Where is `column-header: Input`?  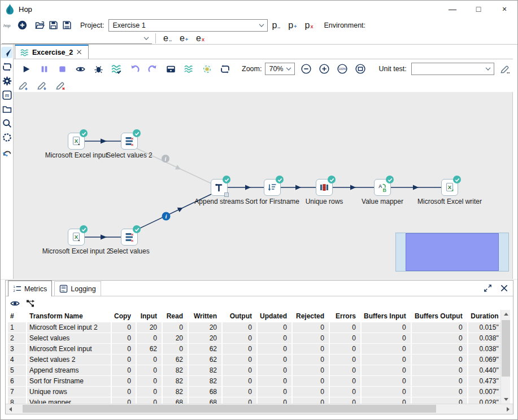 column-header: Input is located at coordinates (150, 316).